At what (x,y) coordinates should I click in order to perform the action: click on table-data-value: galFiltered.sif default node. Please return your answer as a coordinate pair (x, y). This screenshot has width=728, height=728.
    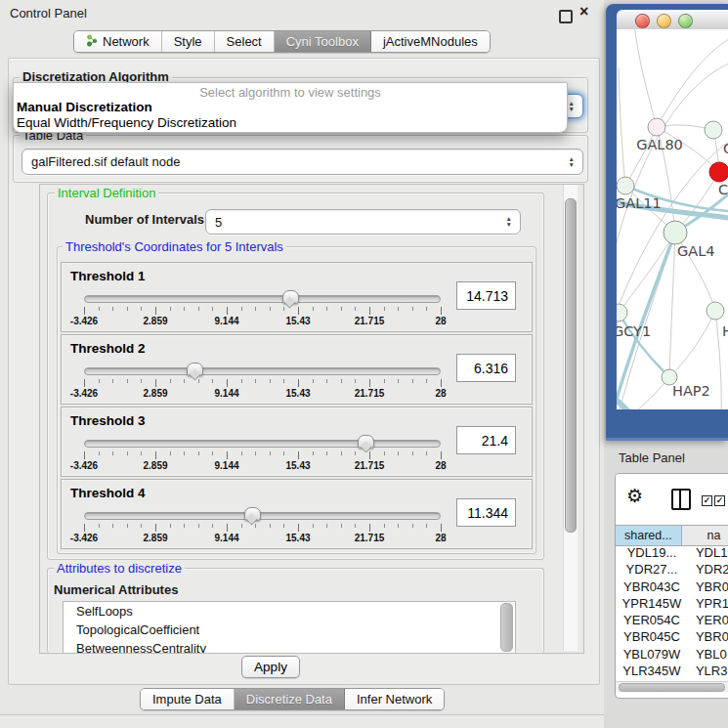
    Looking at the image, I should click on (106, 162).